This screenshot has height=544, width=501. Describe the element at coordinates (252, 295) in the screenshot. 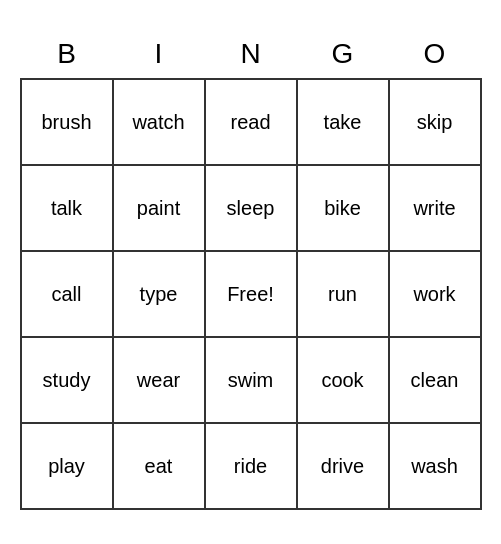

I see `bingo-row: calltypeFree!runwork` at that location.